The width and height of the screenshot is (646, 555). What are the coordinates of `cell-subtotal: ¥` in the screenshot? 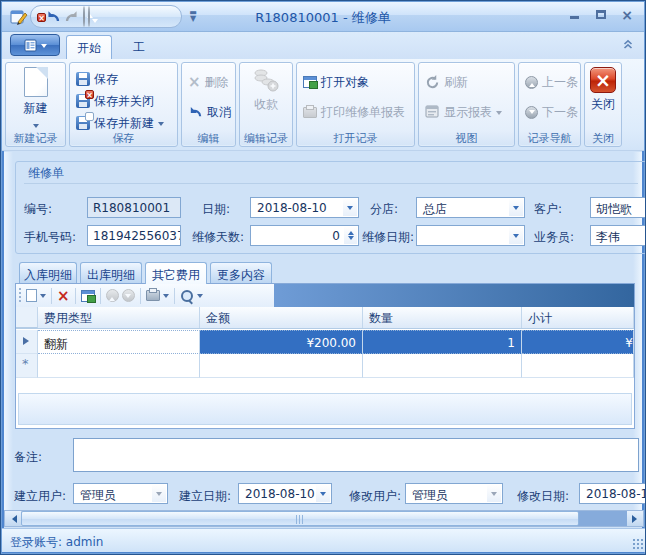 It's located at (578, 342).